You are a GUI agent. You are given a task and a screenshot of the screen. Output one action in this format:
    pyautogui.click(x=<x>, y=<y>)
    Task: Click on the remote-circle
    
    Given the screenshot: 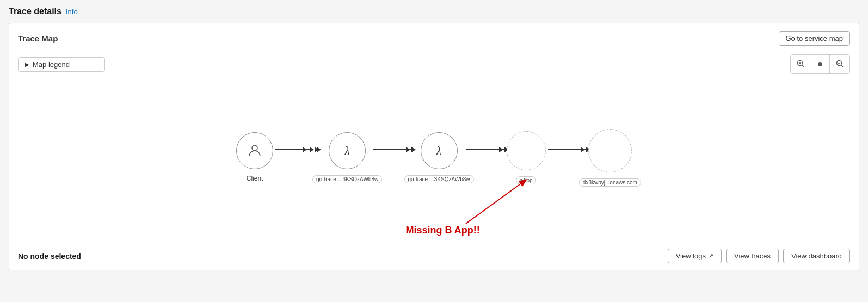 What is the action you would take?
    pyautogui.click(x=610, y=151)
    